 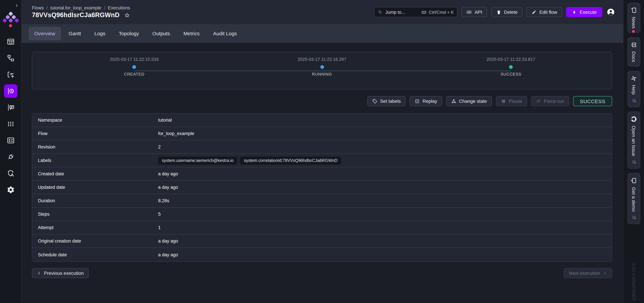 I want to click on jump-to-search: Jump to... Ctrl/Cmd + K, so click(x=416, y=12).